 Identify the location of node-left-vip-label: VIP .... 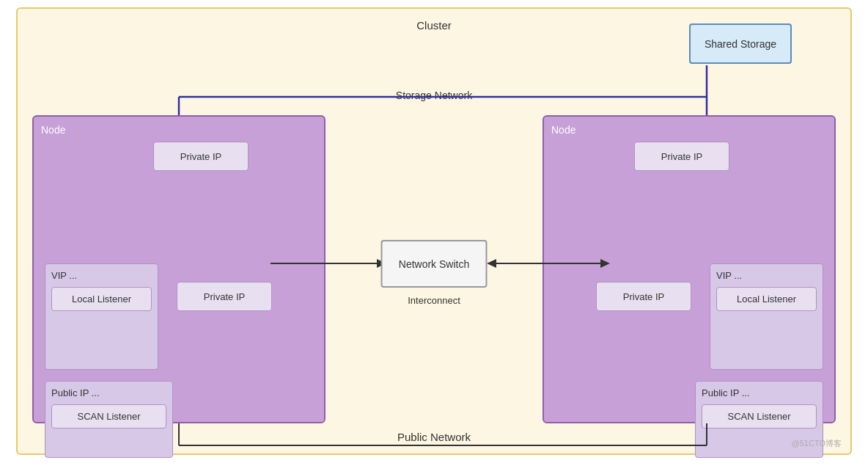
(101, 276).